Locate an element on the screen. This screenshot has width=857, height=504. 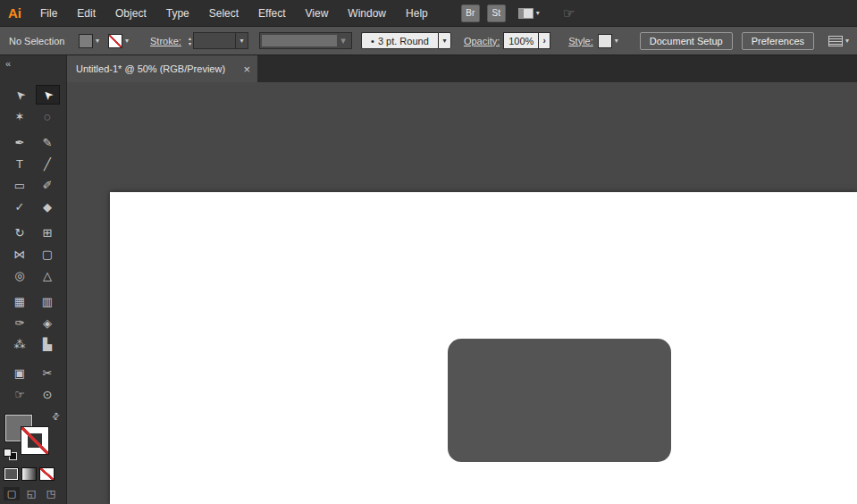
draw-inside-icon: ◳ is located at coordinates (51, 493).